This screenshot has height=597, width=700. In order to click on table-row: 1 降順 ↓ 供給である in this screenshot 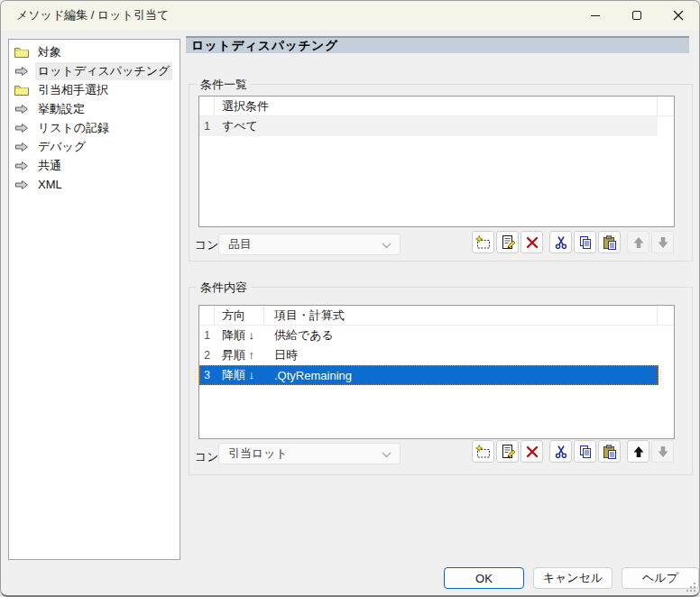, I will do `click(429, 335)`.